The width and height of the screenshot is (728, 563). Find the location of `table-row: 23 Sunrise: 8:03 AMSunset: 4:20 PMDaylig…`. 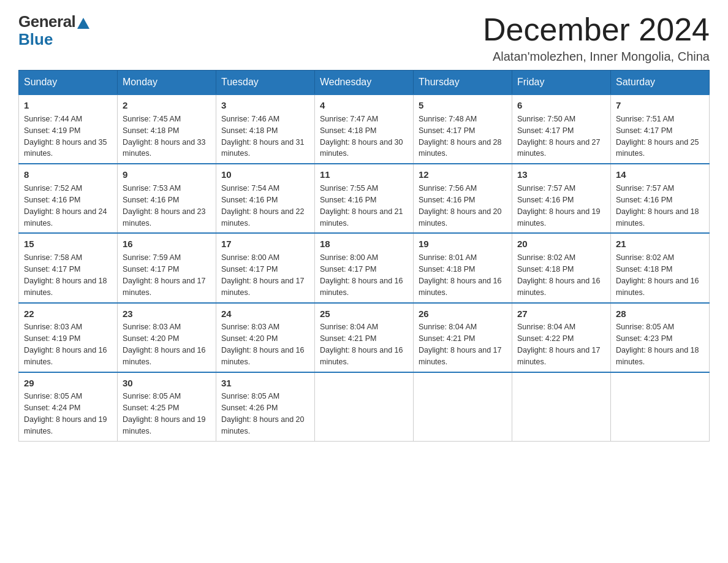

table-row: 23 Sunrise: 8:03 AMSunset: 4:20 PMDaylig… is located at coordinates (167, 337).